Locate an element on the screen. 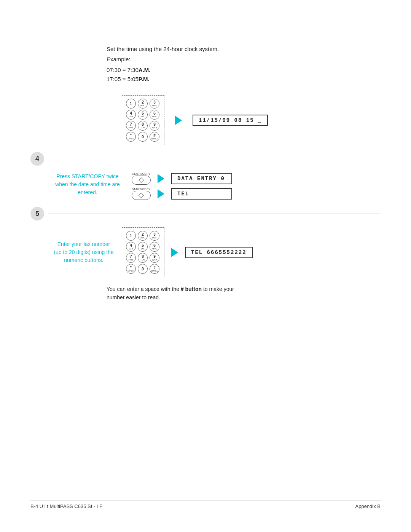 This screenshot has height=532, width=411. time-examples: 07:30 = 7:30A.M. 17:05 = 5:05P.M. is located at coordinates (244, 75).